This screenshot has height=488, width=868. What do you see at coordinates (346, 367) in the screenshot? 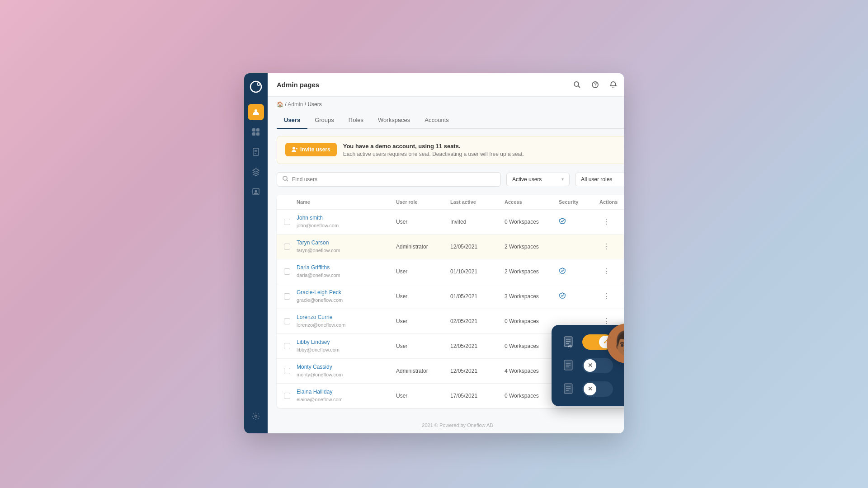
I see `user-name: Monty Cassidy` at bounding box center [346, 367].